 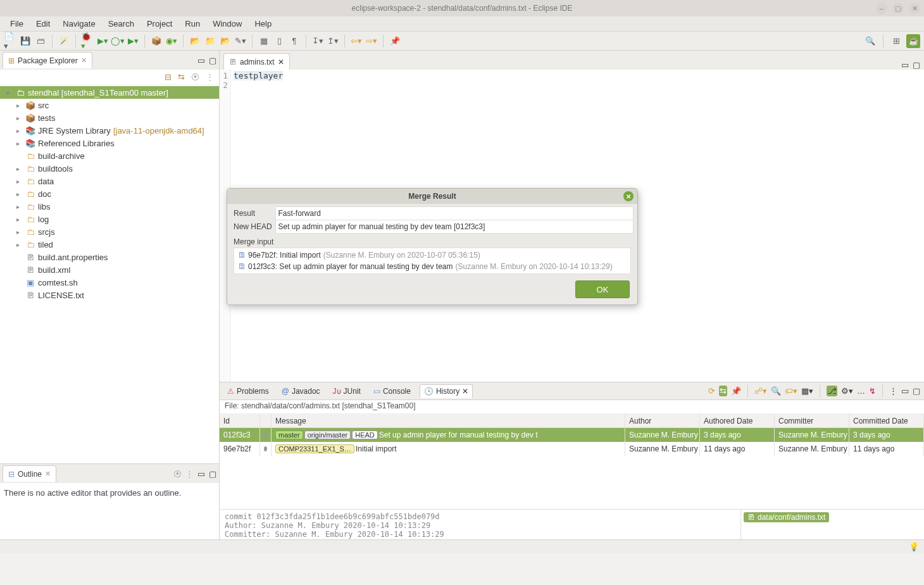 I want to click on pencil-icon: ✎▾, so click(x=240, y=41).